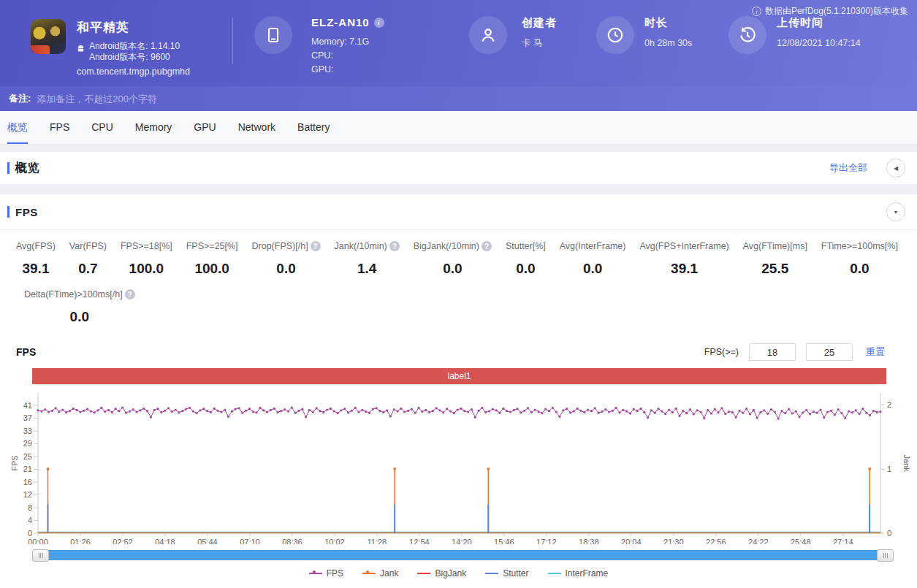 This screenshot has height=588, width=917. Describe the element at coordinates (644, 35) in the screenshot. I see `duration-block: 时长 0h 28m 30s` at that location.